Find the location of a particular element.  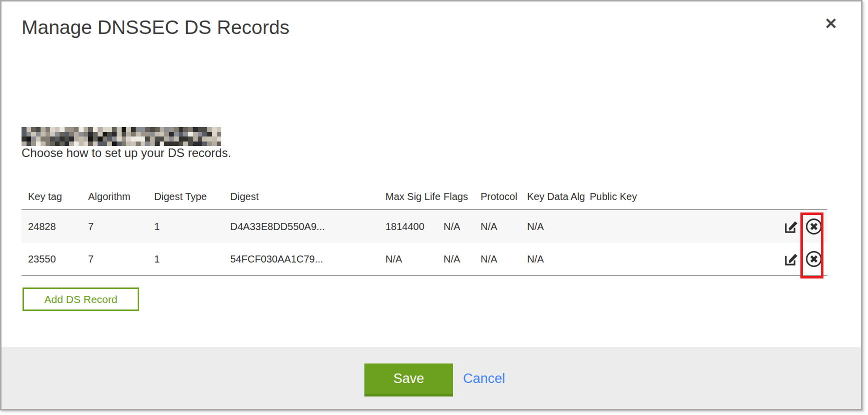

cell-digest: D4A33E8DD550A9... is located at coordinates (308, 227).